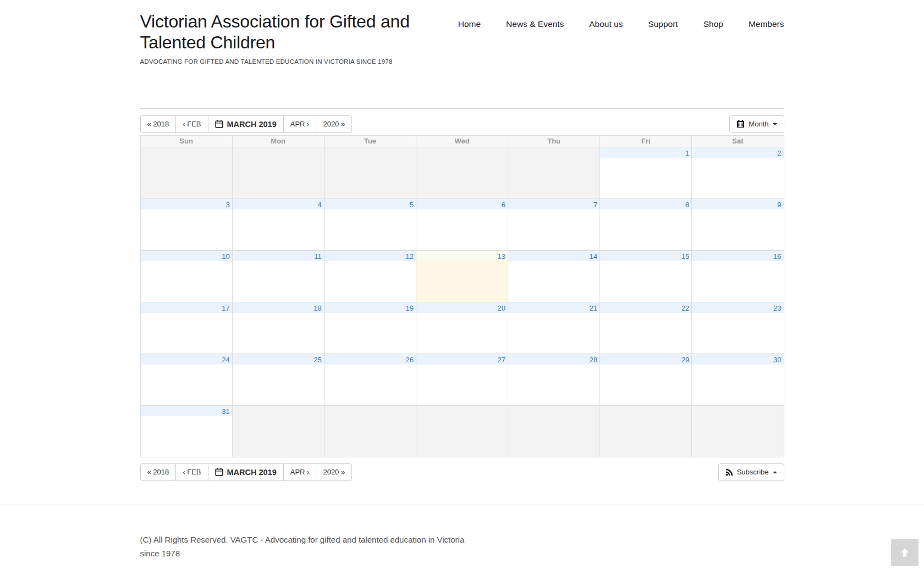 The image size is (924, 580). Describe the element at coordinates (186, 224) in the screenshot. I see `calendar-day-cell: 3` at that location.